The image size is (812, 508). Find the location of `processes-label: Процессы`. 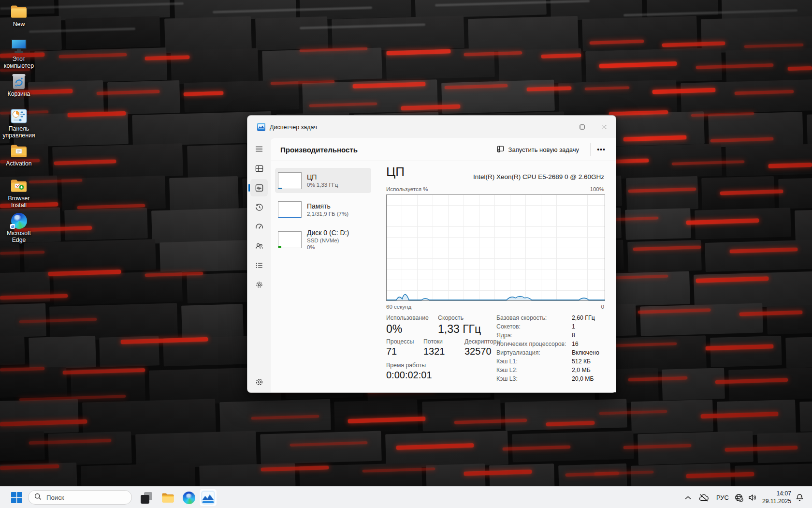

processes-label: Процессы is located at coordinates (400, 342).